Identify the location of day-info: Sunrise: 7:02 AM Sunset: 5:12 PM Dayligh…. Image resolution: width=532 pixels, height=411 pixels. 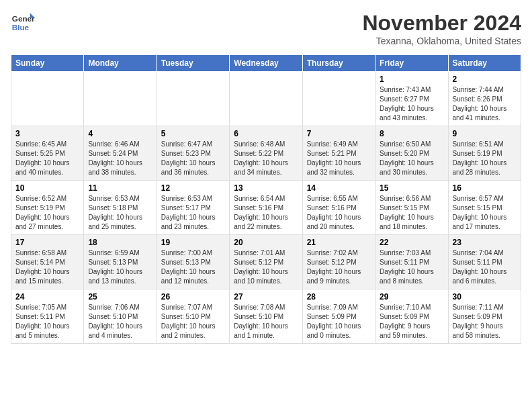
(339, 267).